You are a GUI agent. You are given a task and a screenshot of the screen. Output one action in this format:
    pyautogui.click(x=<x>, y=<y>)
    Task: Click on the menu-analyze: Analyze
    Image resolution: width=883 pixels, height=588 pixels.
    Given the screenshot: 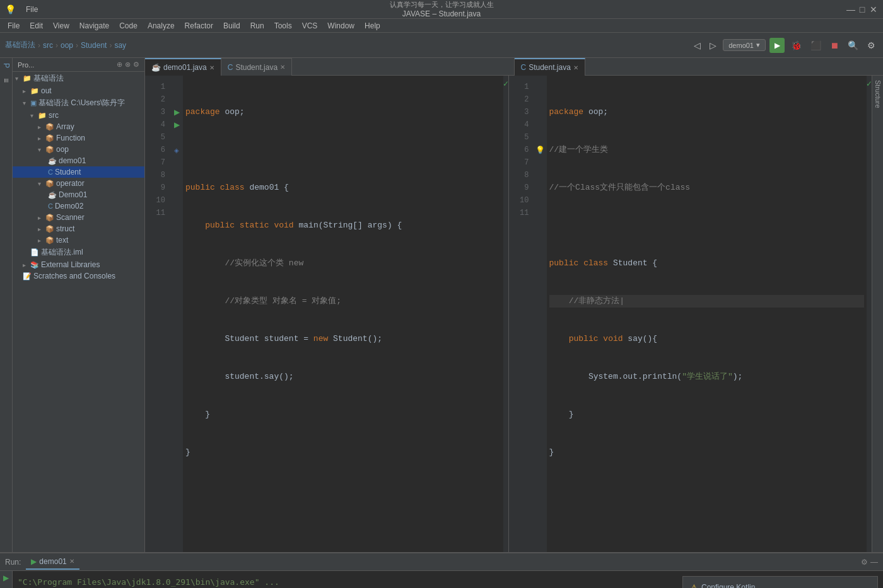 What is the action you would take?
    pyautogui.click(x=161, y=26)
    